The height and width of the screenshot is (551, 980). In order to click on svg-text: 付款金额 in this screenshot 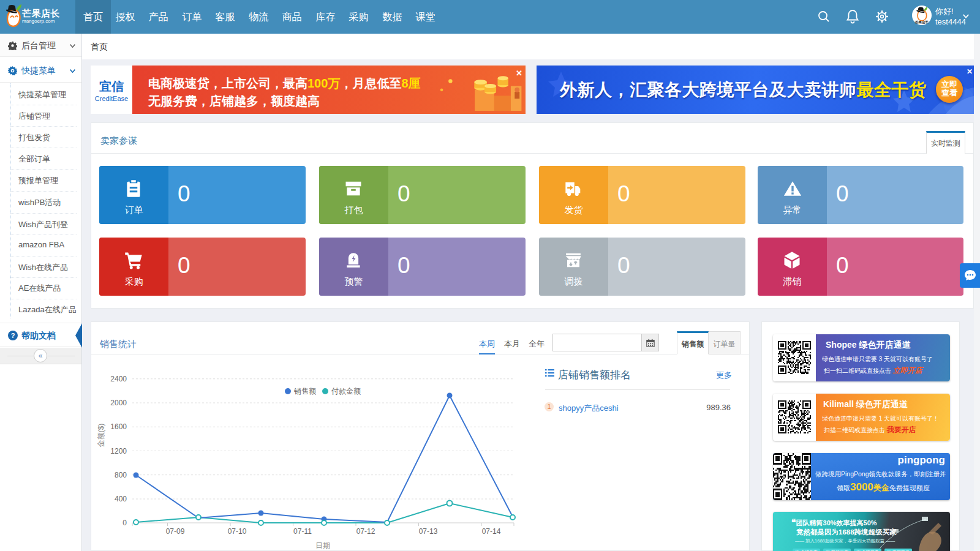, I will do `click(345, 391)`.